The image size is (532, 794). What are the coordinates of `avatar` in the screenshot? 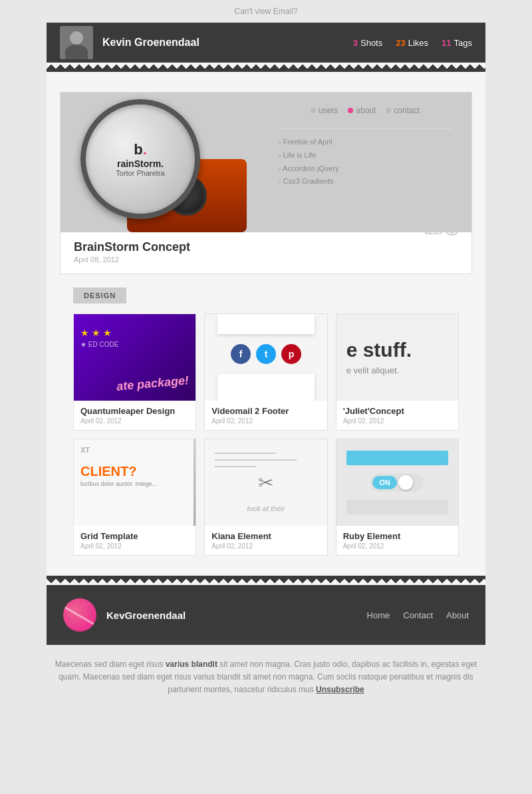 It's located at (76, 43).